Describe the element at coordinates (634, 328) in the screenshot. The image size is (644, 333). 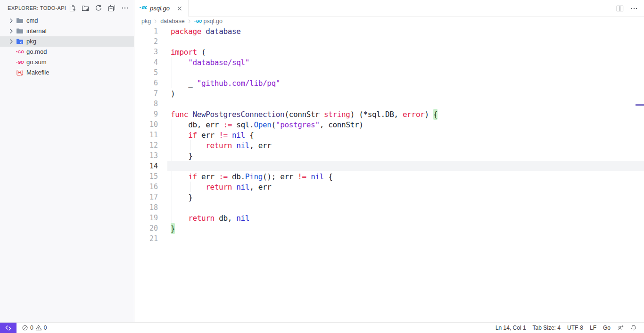
I see `status-notifications` at that location.